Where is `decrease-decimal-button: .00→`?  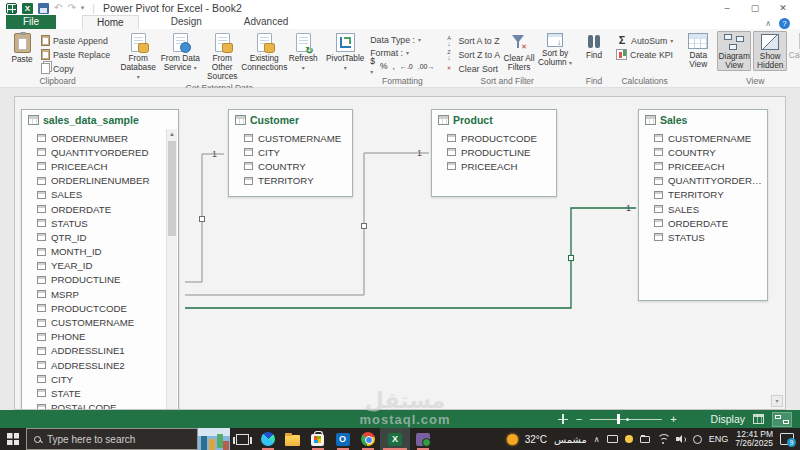
decrease-decimal-button: .00→ is located at coordinates (426, 66).